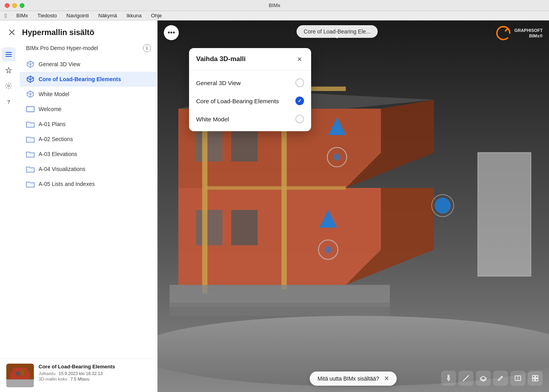 The width and height of the screenshot is (549, 392). What do you see at coordinates (79, 31) in the screenshot?
I see `sidebar-header: Hypermallin sisältö` at bounding box center [79, 31].